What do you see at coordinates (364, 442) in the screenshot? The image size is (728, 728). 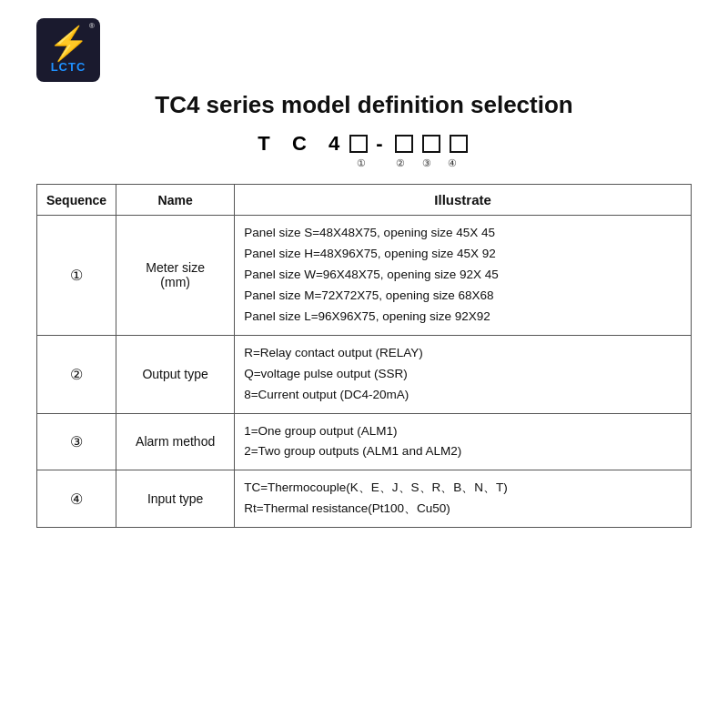 I see `table-row: ③ Alarm method 1=One group output (ALM1)…` at bounding box center [364, 442].